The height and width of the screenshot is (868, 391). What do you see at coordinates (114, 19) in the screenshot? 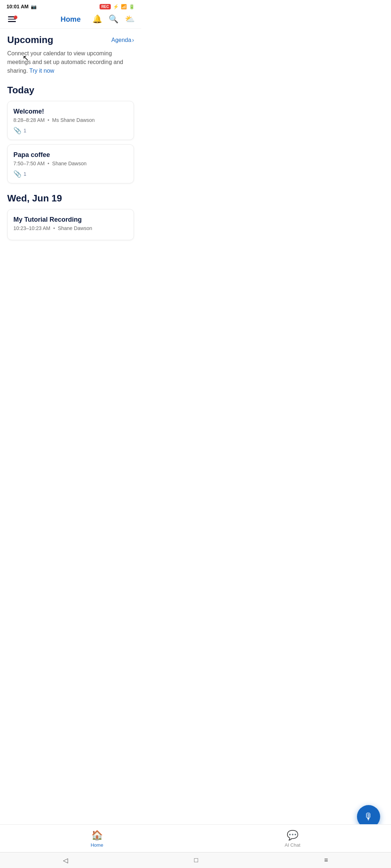
I see `header-icons: 🔔 🔍 ⛅` at bounding box center [114, 19].